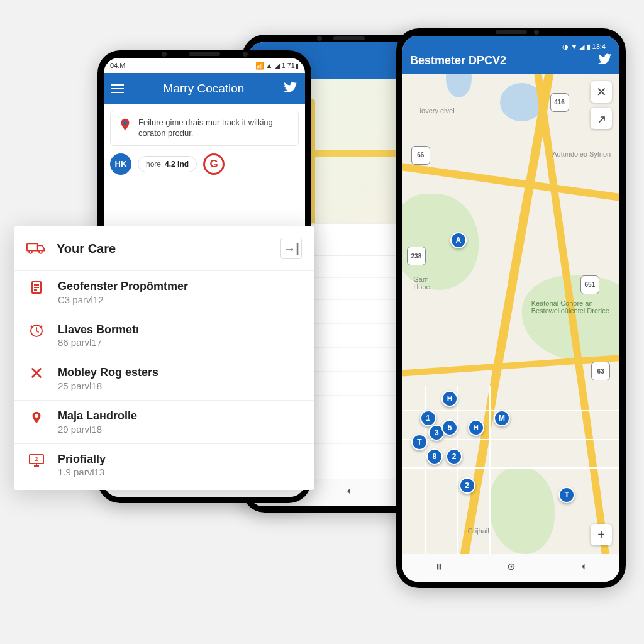  What do you see at coordinates (511, 568) in the screenshot?
I see `nav-home-icon` at bounding box center [511, 568].